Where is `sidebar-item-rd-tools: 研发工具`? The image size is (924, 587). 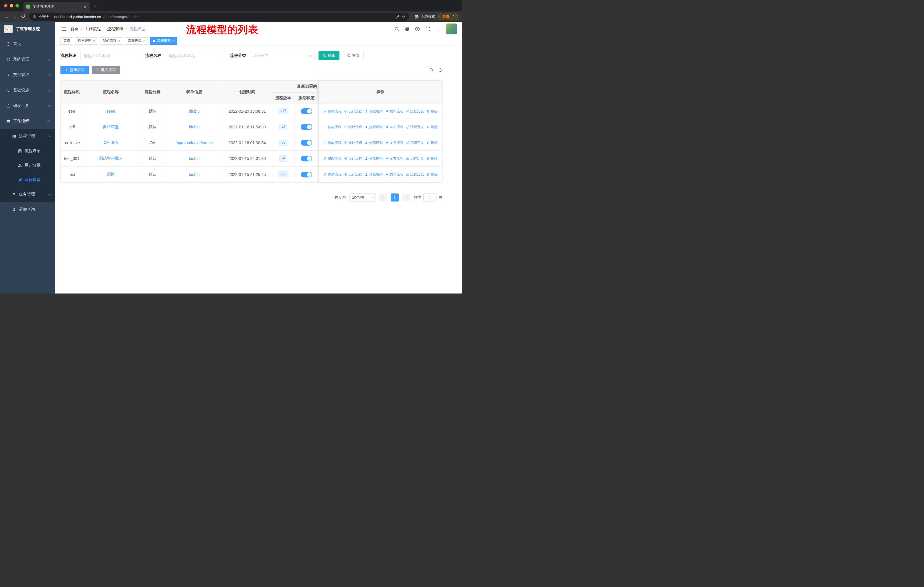
sidebar-item-rd-tools: 研发工具 is located at coordinates (28, 106).